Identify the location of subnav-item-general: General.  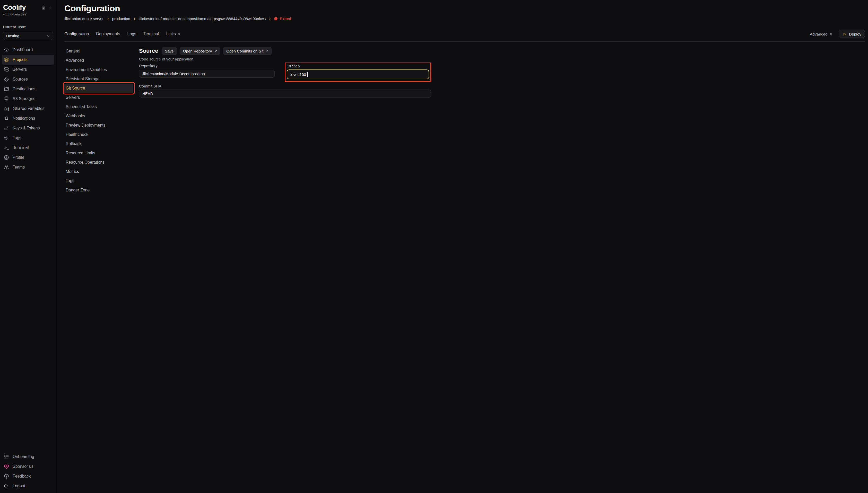
(99, 51).